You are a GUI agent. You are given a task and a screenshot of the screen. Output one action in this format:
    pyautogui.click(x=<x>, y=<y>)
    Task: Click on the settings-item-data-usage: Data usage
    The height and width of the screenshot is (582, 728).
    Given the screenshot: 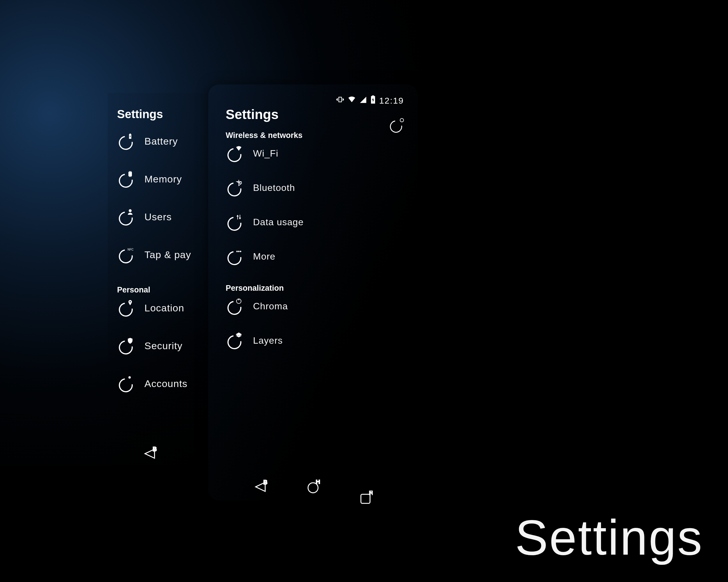 What is the action you would take?
    pyautogui.click(x=317, y=222)
    